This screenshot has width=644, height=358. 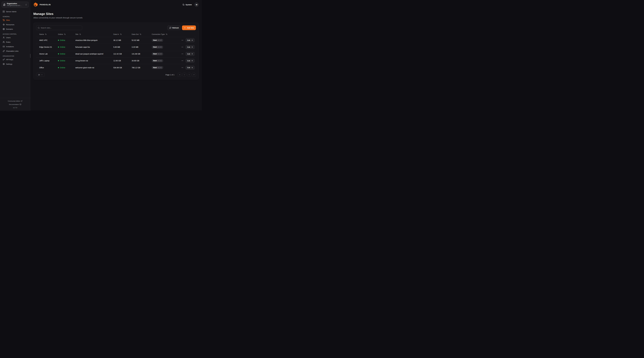 What do you see at coordinates (164, 47) in the screenshot?
I see `cell-connection-type: Newtv1.3.2` at bounding box center [164, 47].